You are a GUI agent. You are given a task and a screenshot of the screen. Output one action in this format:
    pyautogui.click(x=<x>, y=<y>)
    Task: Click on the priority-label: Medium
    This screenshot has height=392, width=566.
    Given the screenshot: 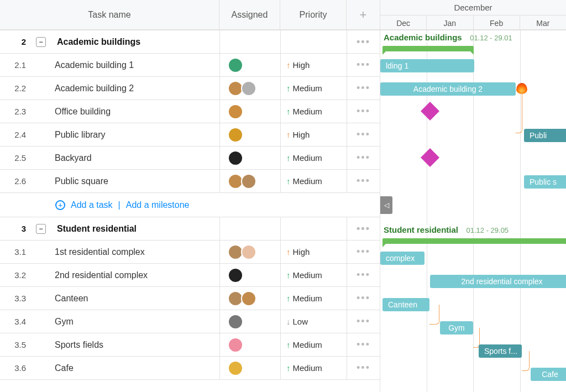 What is the action you would take?
    pyautogui.click(x=307, y=158)
    